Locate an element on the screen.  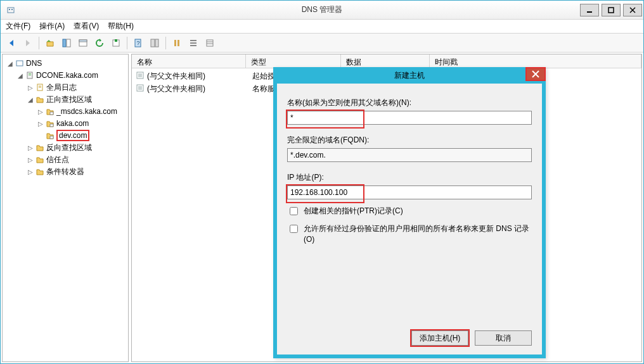
menu-help: 帮助(H) is located at coordinates (120, 27).